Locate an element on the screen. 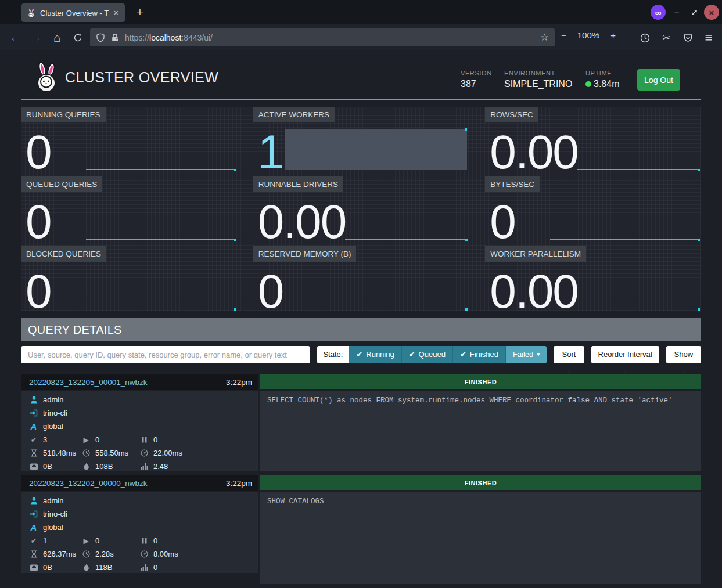 This screenshot has height=588, width=722. query-details-header: QUERY DETAILS is located at coordinates (361, 330).